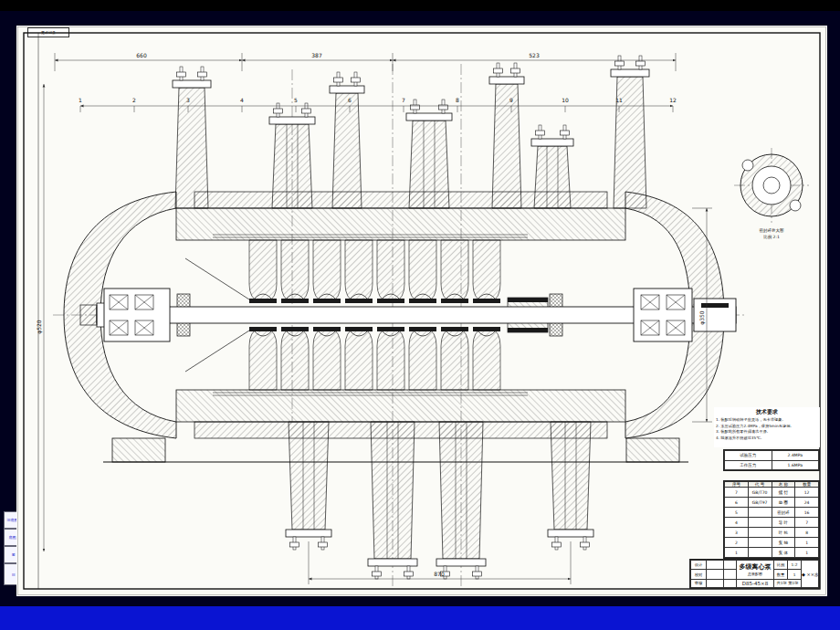 Image resolution: width=840 pixels, height=630 pixels. I want to click on table-cell: 4, so click(737, 522).